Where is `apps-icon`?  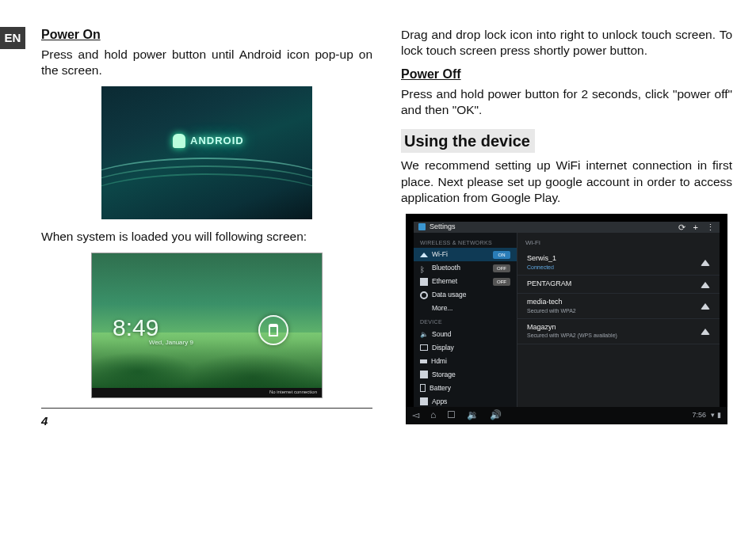 apps-icon is located at coordinates (424, 401).